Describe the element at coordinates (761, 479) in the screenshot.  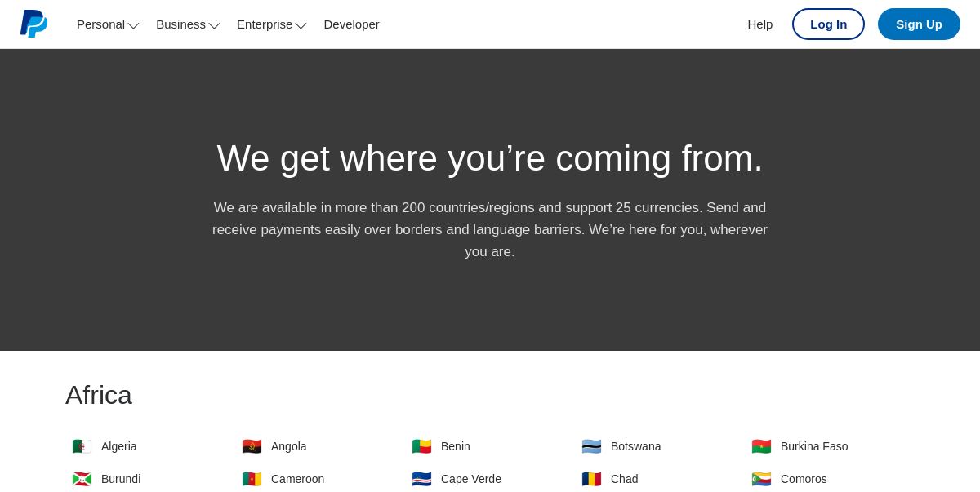
I see `country-flag-icon: 🇰🇲` at that location.